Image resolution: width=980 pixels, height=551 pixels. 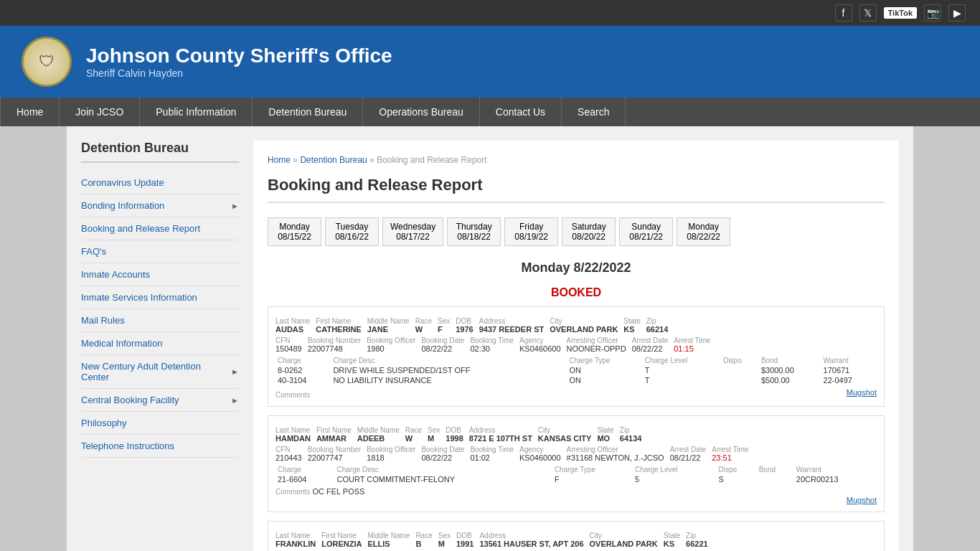 I want to click on nav-public-information: Public Information, so click(x=197, y=112).